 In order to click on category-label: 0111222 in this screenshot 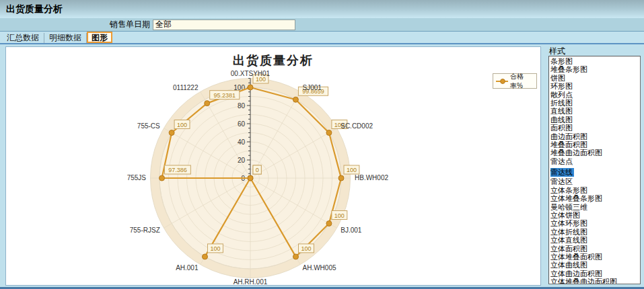, I will do `click(186, 87)`.